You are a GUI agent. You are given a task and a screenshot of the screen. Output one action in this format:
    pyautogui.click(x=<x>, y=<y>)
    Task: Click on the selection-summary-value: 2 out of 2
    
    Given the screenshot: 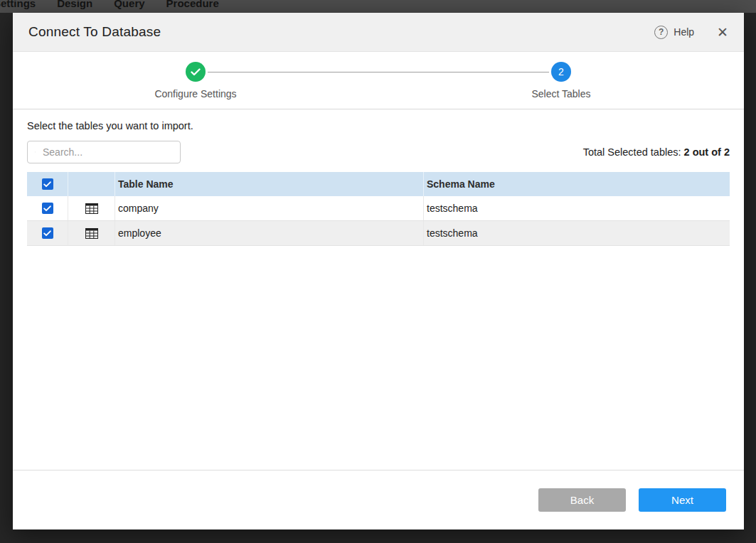 What is the action you would take?
    pyautogui.click(x=707, y=152)
    